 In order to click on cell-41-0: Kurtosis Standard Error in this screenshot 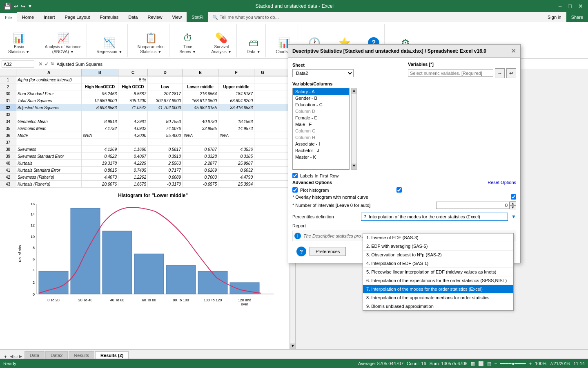, I will do `click(49, 170)`.